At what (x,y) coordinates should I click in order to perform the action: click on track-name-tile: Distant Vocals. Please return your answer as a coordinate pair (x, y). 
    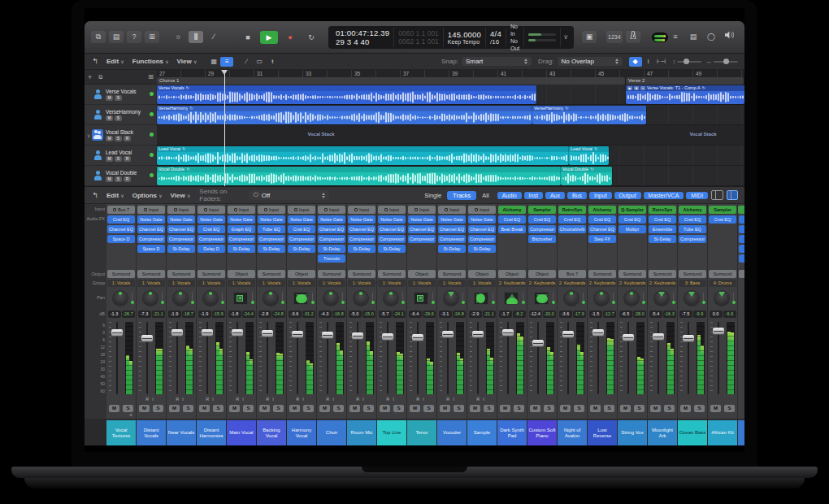
    Looking at the image, I should click on (151, 432).